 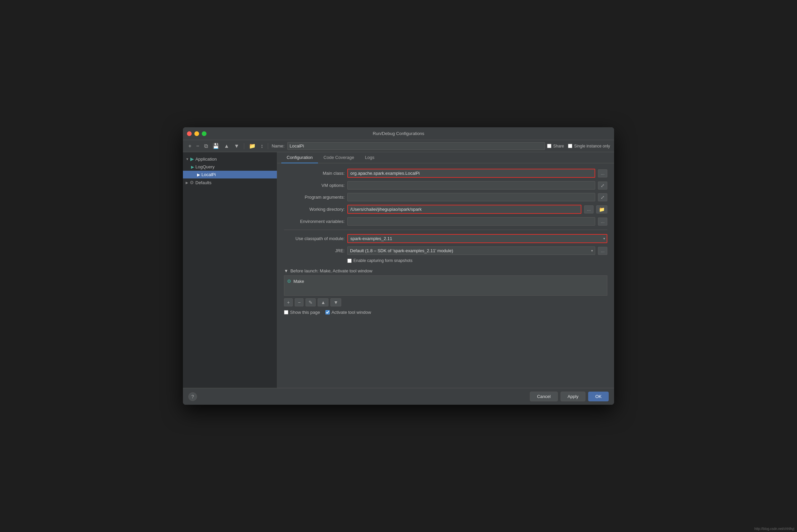 I want to click on jre-select-wrapper: Default (1.8 – SDK of 'spark-examples_2.…, so click(x=471, y=250).